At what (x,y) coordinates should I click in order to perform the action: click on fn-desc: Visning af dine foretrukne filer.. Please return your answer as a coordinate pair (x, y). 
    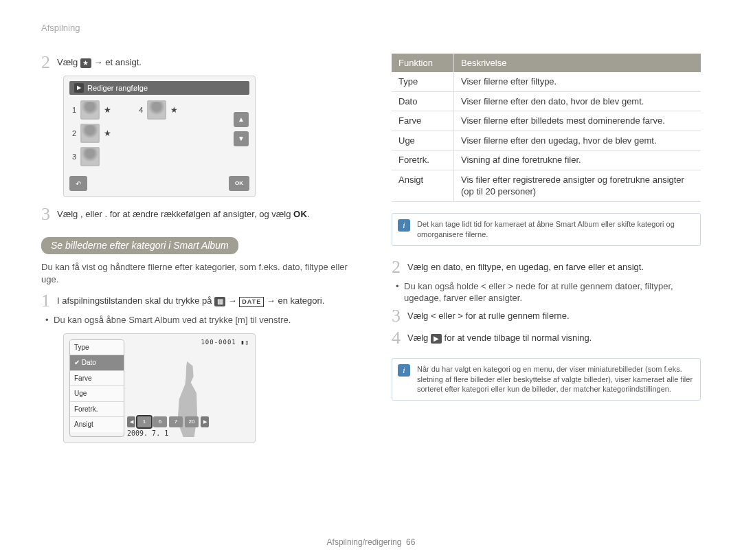
    Looking at the image, I should click on (578, 161).